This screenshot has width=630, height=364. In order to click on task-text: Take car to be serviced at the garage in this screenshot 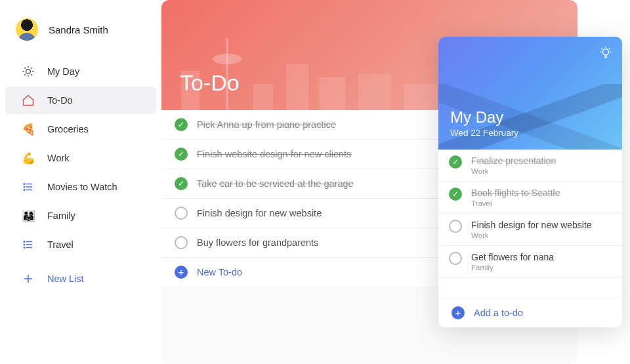, I will do `click(276, 184)`.